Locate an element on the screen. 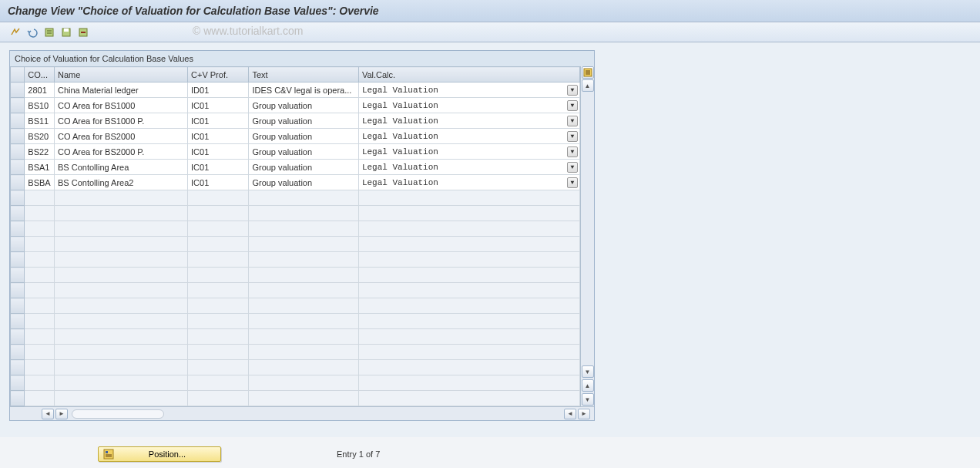 The image size is (980, 468). cell-name: BS Contolling Area is located at coordinates (120, 167).